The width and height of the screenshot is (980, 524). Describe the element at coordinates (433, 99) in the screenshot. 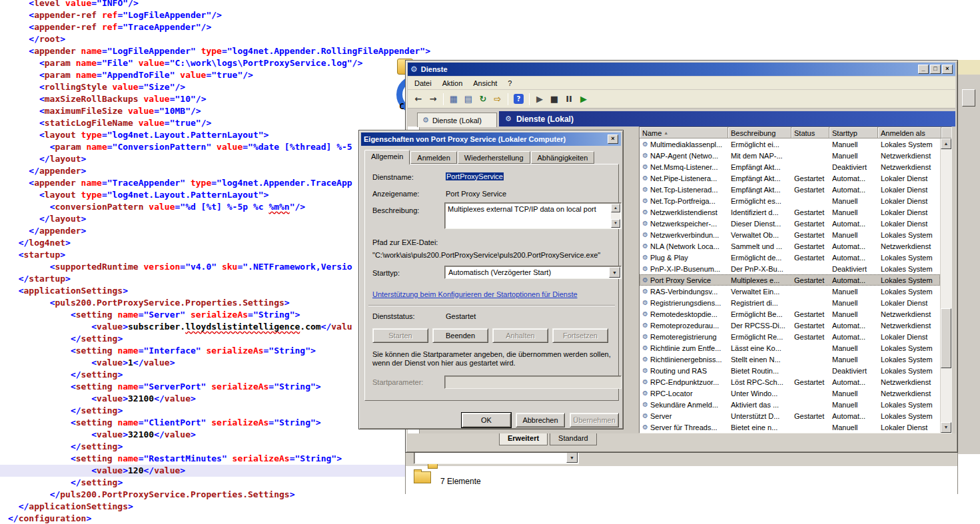

I see `forward-icon: →` at that location.